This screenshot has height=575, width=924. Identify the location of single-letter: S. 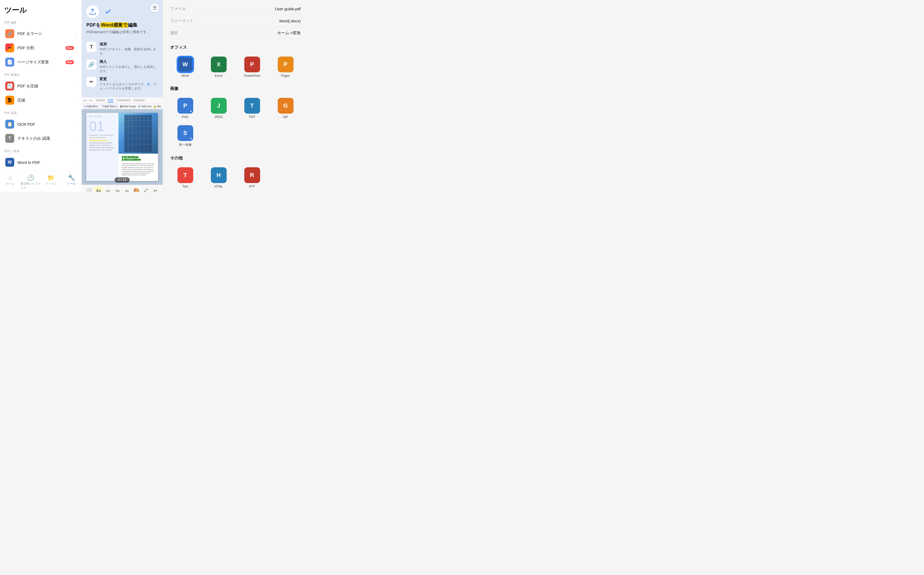
(185, 133).